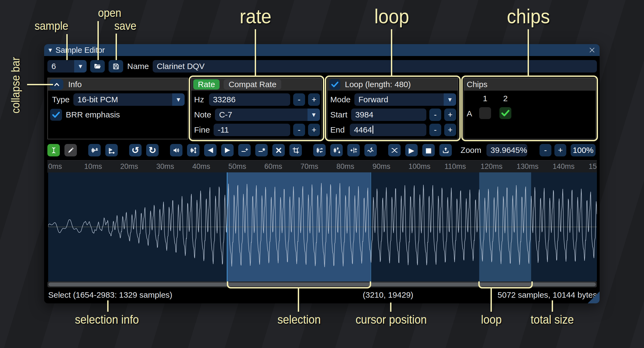 The image size is (644, 348). What do you see at coordinates (319, 150) in the screenshot?
I see `reverse-button` at bounding box center [319, 150].